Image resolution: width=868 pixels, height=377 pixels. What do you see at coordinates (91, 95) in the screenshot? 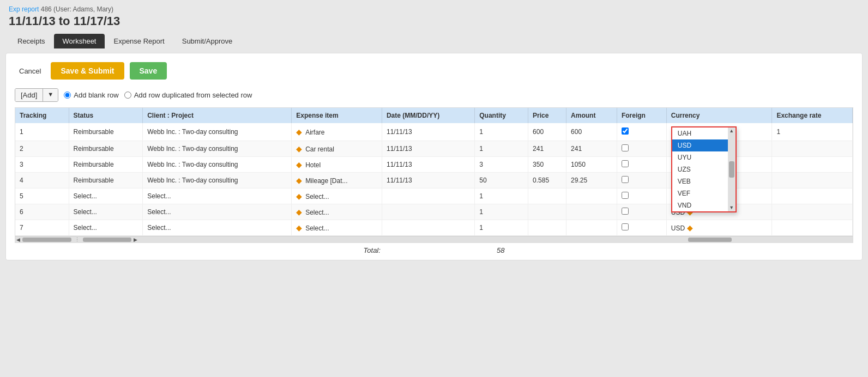
I see `add-blank-row-option: Add blank row` at bounding box center [91, 95].